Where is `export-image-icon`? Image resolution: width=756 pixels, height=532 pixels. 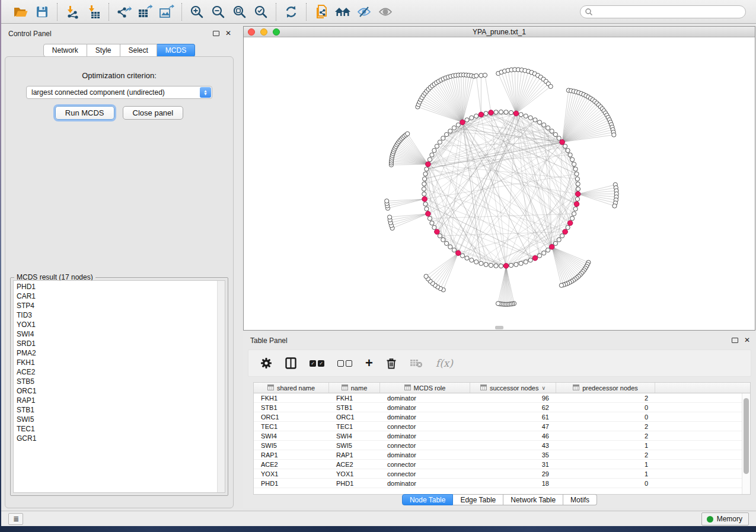
export-image-icon is located at coordinates (167, 12).